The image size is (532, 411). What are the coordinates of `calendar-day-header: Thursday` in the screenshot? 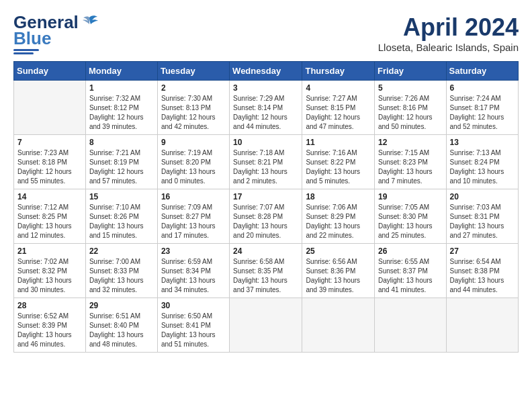 It's located at (339, 71).